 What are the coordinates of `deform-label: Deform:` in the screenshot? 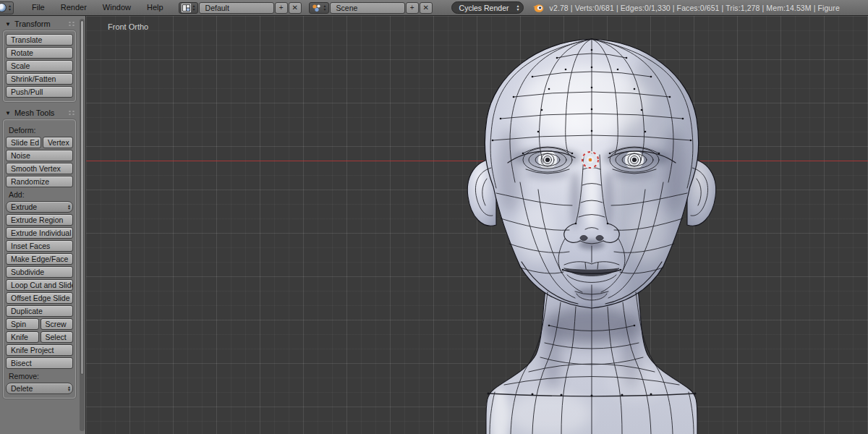 It's located at (41, 130).